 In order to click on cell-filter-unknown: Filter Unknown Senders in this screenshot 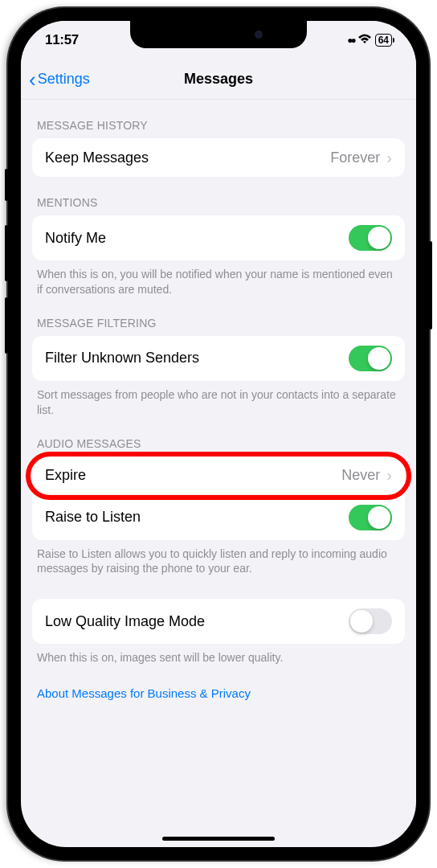, I will do `click(218, 358)`.